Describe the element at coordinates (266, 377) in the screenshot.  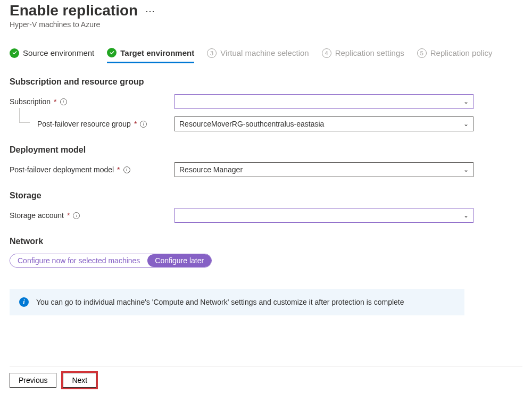
I see `wizard-footer: Previous Next` at that location.